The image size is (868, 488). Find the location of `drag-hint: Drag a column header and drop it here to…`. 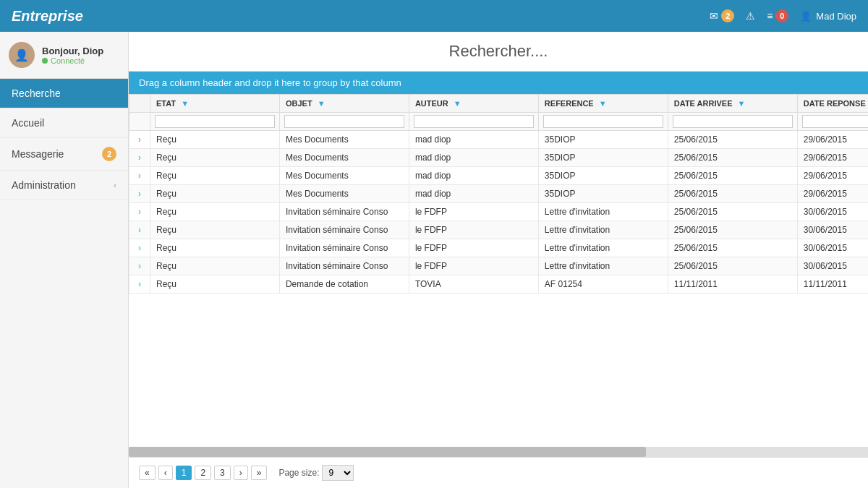

drag-hint: Drag a column header and drop it here to… is located at coordinates (498, 82).